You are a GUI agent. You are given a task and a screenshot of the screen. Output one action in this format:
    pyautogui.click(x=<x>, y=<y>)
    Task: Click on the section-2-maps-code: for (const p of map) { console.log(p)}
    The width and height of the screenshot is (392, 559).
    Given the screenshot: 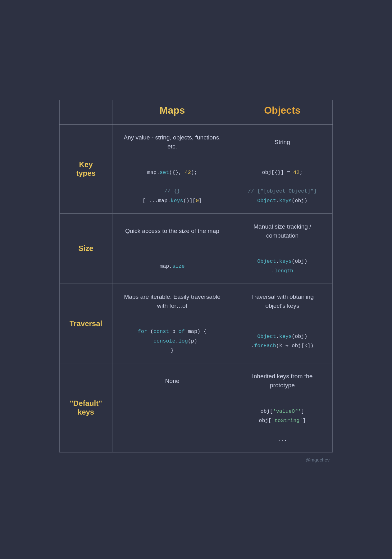 What is the action you would take?
    pyautogui.click(x=172, y=341)
    